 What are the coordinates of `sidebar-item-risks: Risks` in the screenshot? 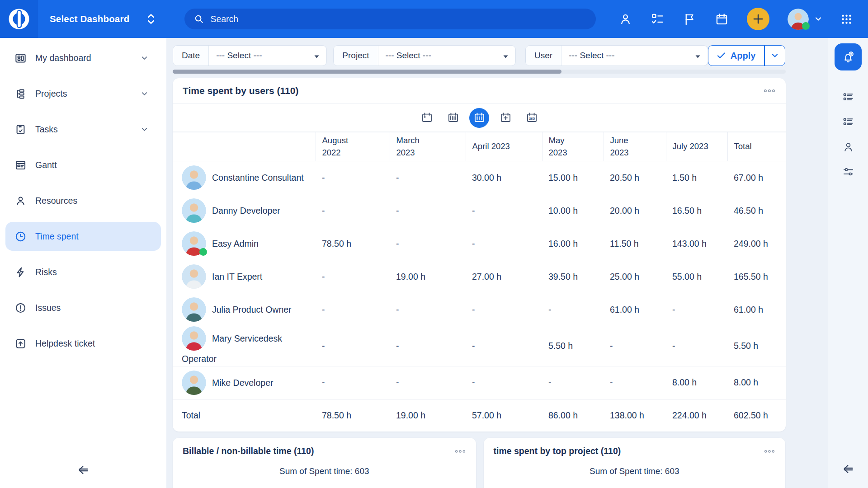 It's located at (83, 272).